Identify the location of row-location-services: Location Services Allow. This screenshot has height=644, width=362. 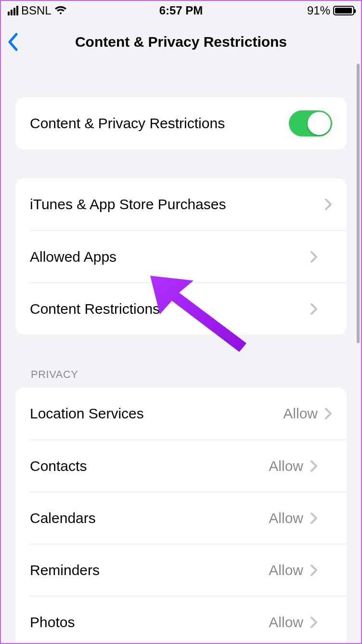
(181, 414).